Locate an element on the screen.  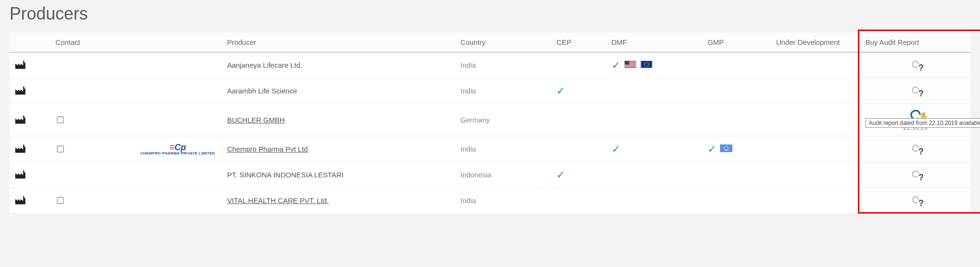
country: Indonesia is located at coordinates (504, 175).